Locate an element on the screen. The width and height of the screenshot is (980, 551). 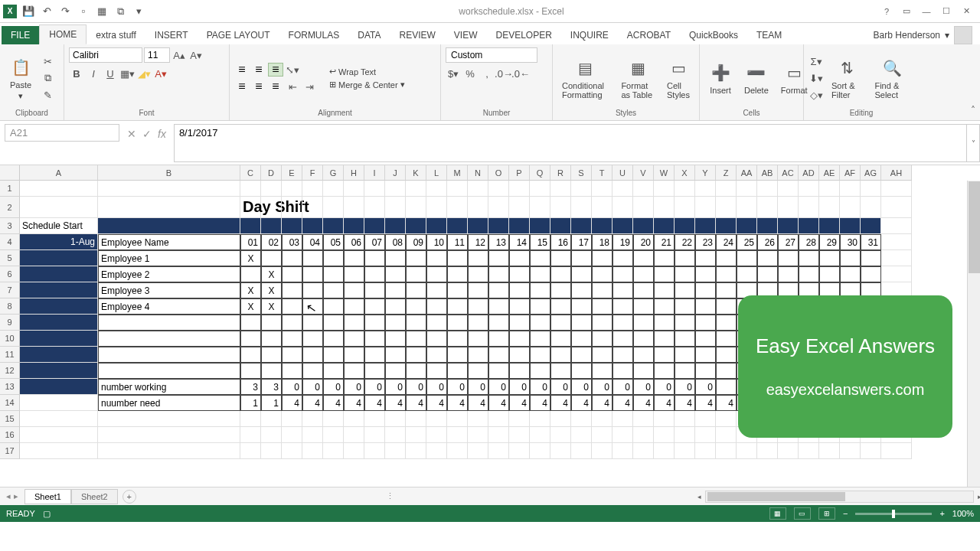
format-as-table-button: ▦Format as Table is located at coordinates (638, 78).